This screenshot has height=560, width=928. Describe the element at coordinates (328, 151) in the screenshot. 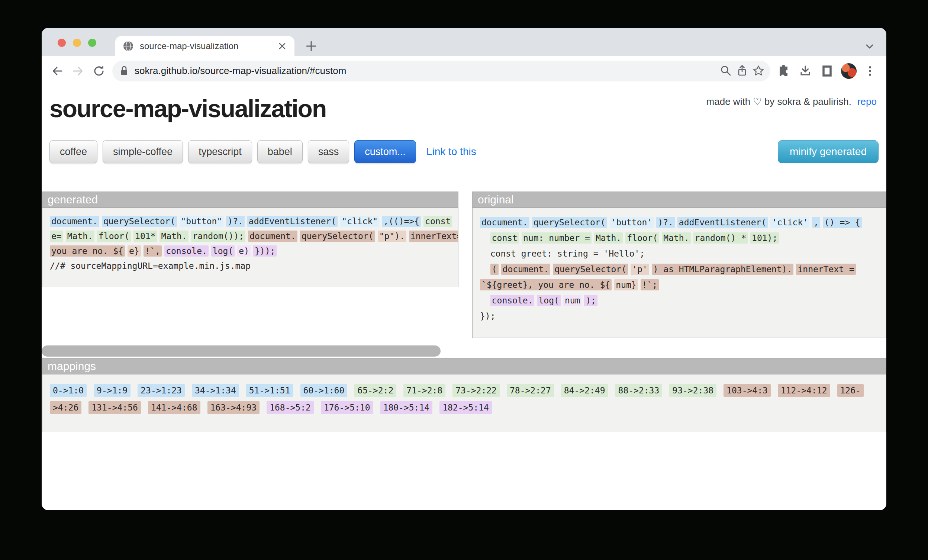

I see `preset-button-sass: sass` at that location.